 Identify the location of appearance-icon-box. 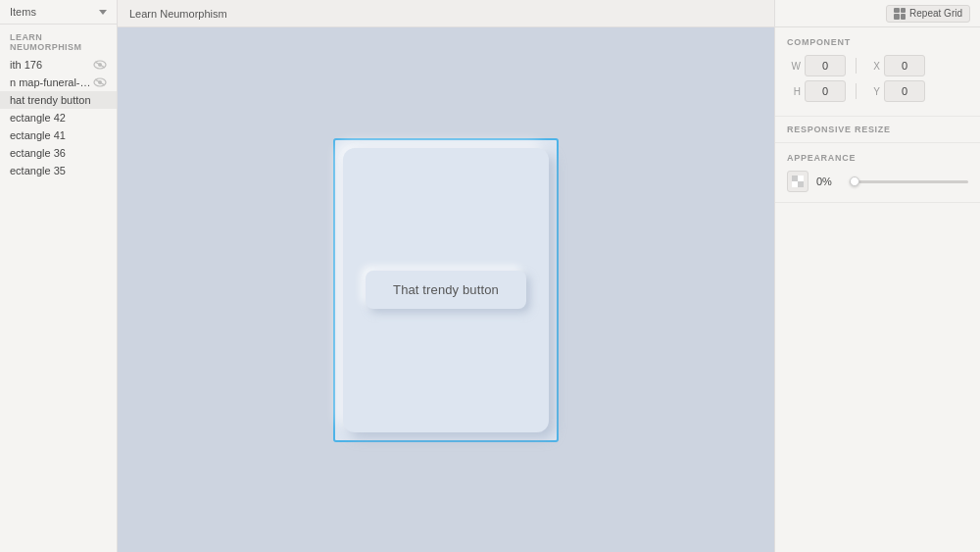
(798, 181).